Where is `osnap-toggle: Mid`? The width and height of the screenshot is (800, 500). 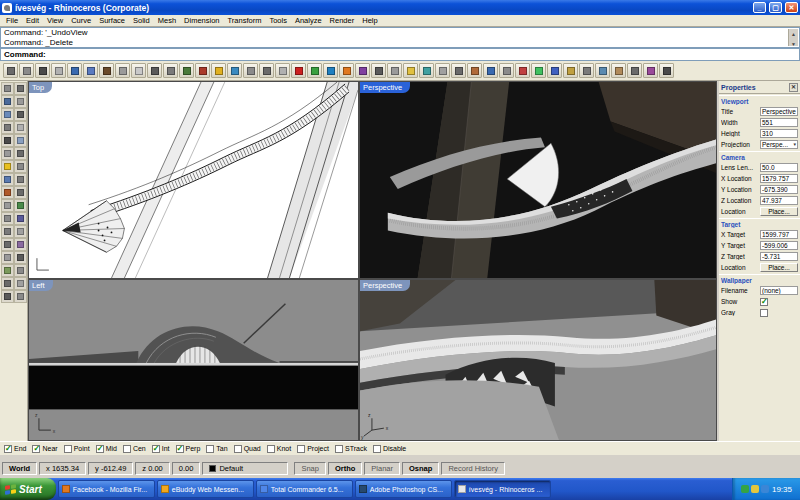 osnap-toggle: Mid is located at coordinates (106, 449).